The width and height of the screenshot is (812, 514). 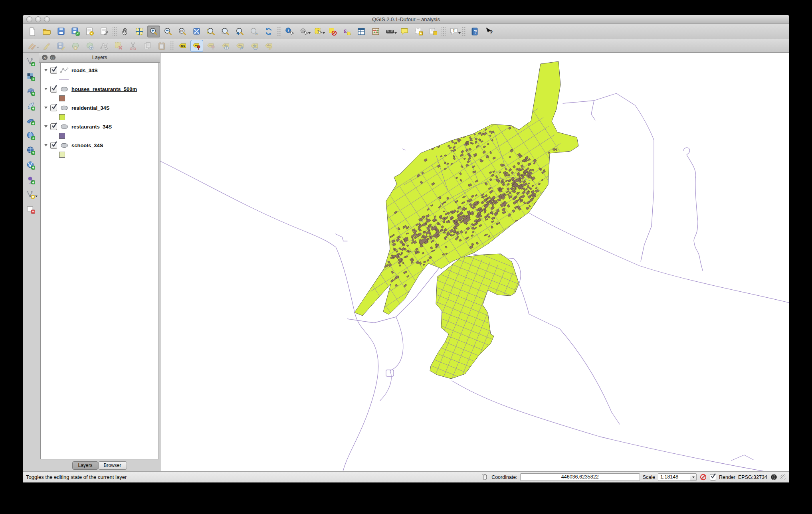 What do you see at coordinates (162, 46) in the screenshot?
I see `paste-features-button` at bounding box center [162, 46].